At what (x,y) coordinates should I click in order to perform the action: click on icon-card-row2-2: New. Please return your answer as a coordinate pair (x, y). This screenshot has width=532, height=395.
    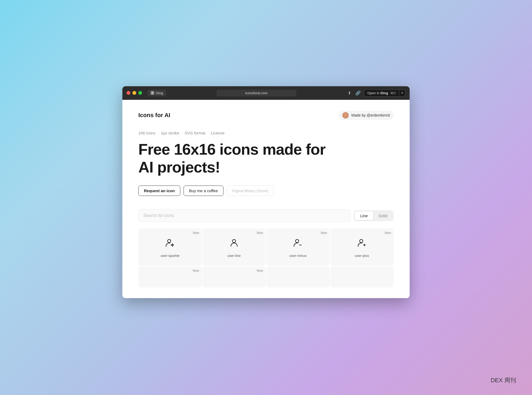
    Looking at the image, I should click on (234, 277).